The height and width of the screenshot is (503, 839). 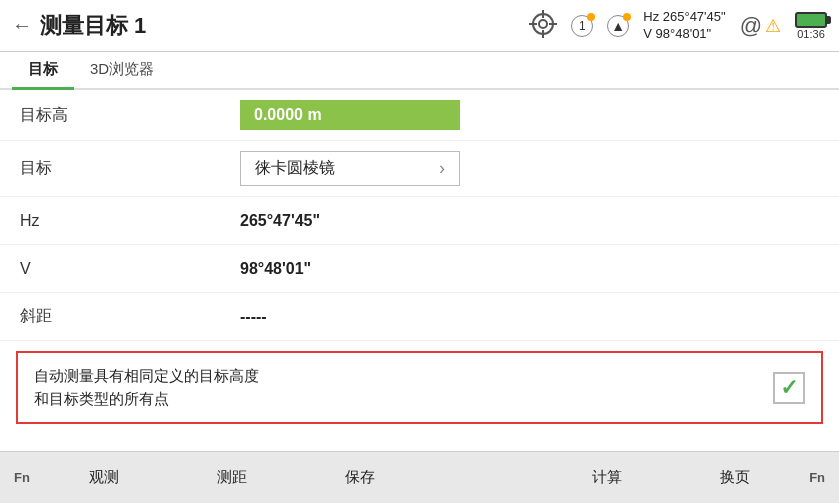 What do you see at coordinates (79, 26) in the screenshot?
I see `header-left: ← 测量目标 1` at bounding box center [79, 26].